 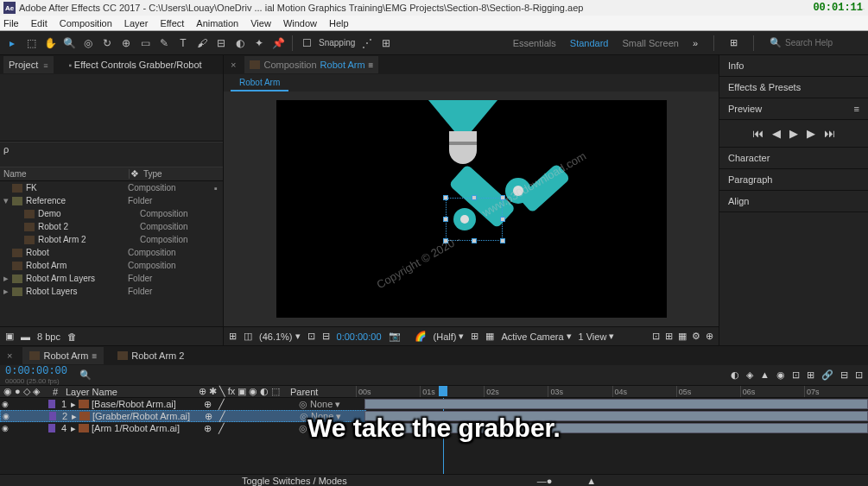 What do you see at coordinates (535, 337) in the screenshot?
I see `camera-dropdown: Active Camera ▾` at bounding box center [535, 337].